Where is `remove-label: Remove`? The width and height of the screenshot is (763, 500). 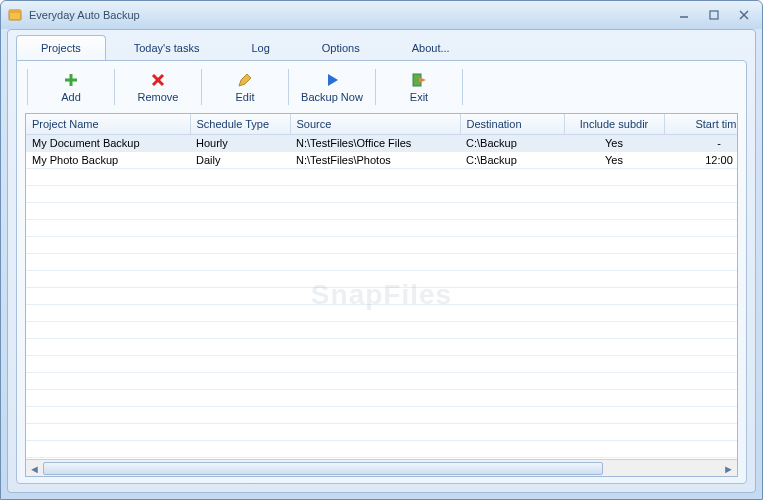
remove-label: Remove is located at coordinates (158, 97).